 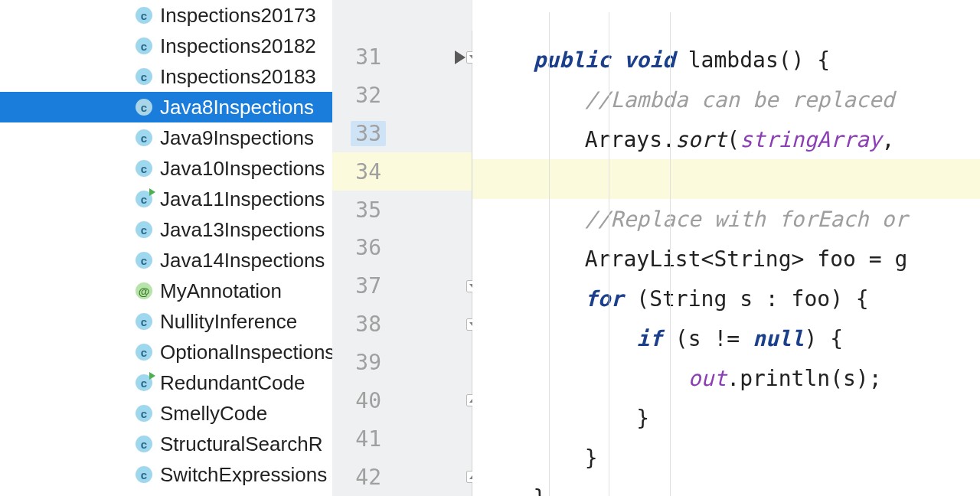 I want to click on run-gutter-icon, so click(x=460, y=57).